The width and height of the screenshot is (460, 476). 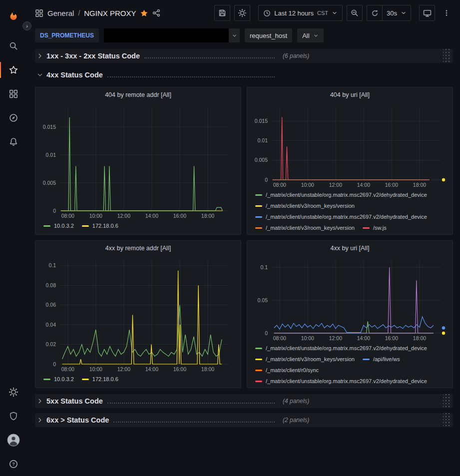 What do you see at coordinates (13, 94) in the screenshot?
I see `sidebar-item-dashboards` at bounding box center [13, 94].